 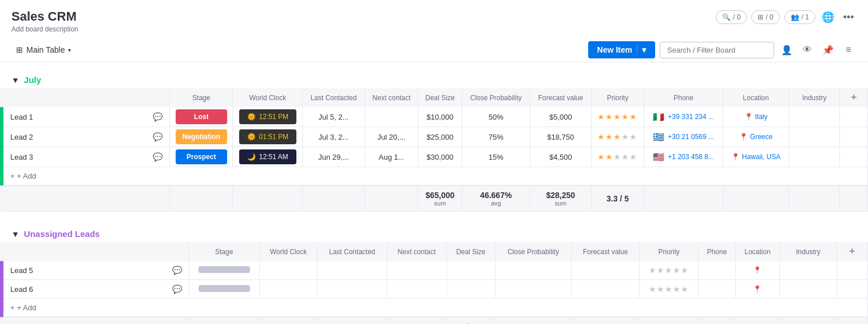 What do you see at coordinates (618, 117) in the screenshot?
I see `lead1-priority-cell: ★★★★★` at bounding box center [618, 117].